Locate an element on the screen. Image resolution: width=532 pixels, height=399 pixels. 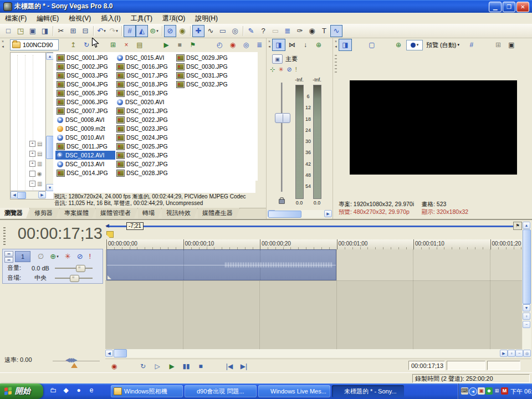
file-item: DSC_0007.JPG is located at coordinates (85, 111).